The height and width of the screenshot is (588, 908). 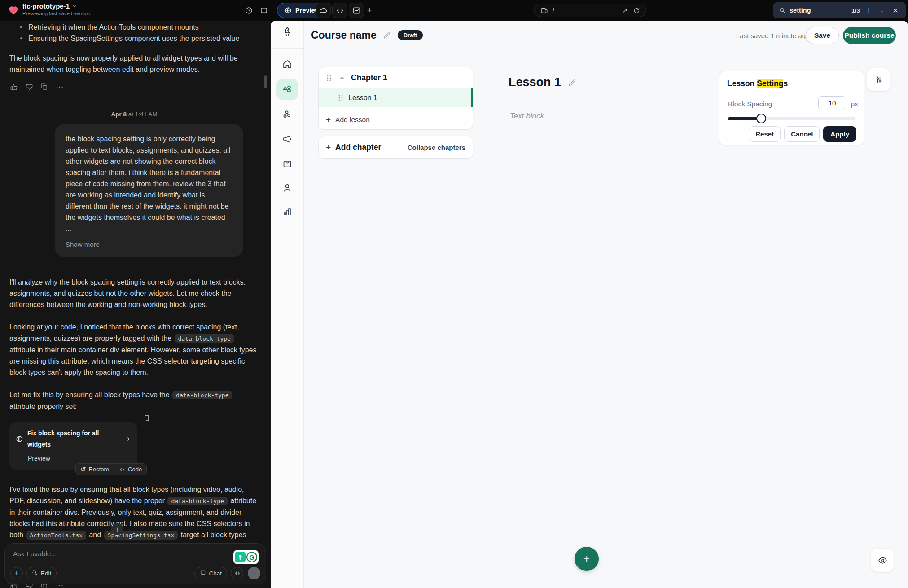 What do you see at coordinates (287, 114) in the screenshot?
I see `community-nav-icon` at bounding box center [287, 114].